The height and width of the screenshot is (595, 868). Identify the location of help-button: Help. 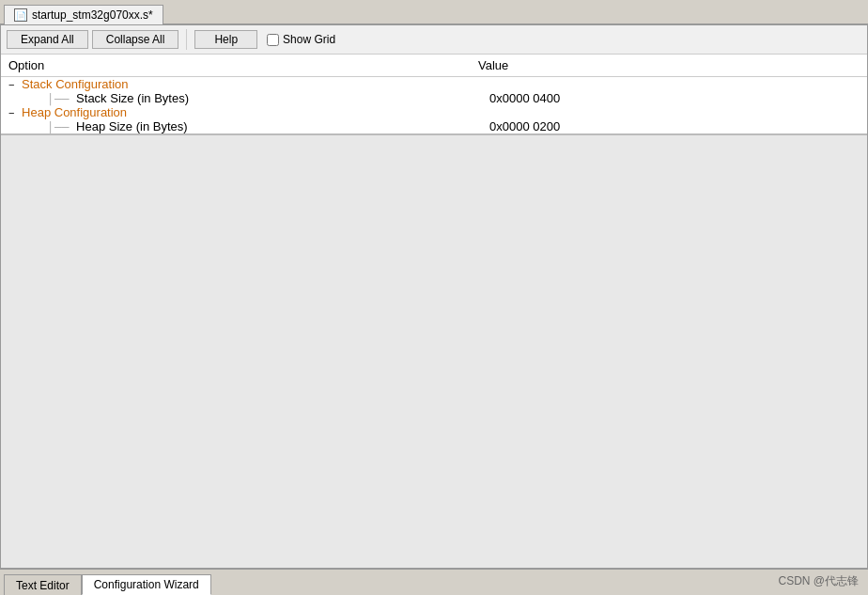
(225, 39).